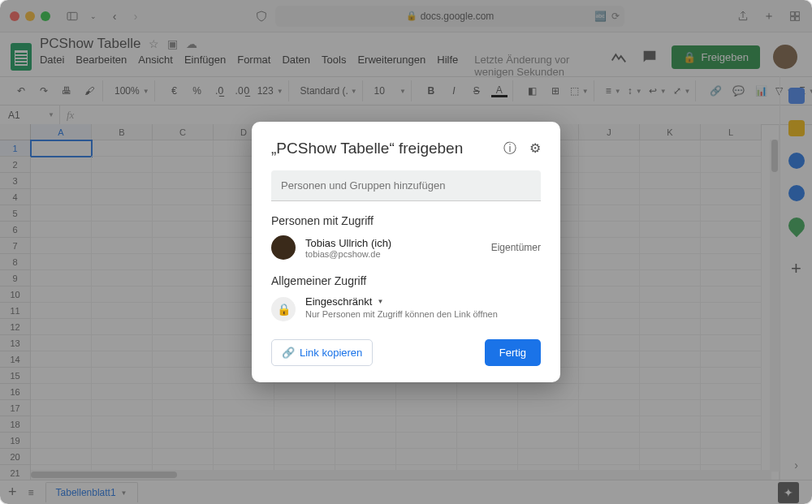 The height and width of the screenshot is (504, 812). What do you see at coordinates (510, 149) in the screenshot?
I see `help-icon: ⓘ` at bounding box center [510, 149].